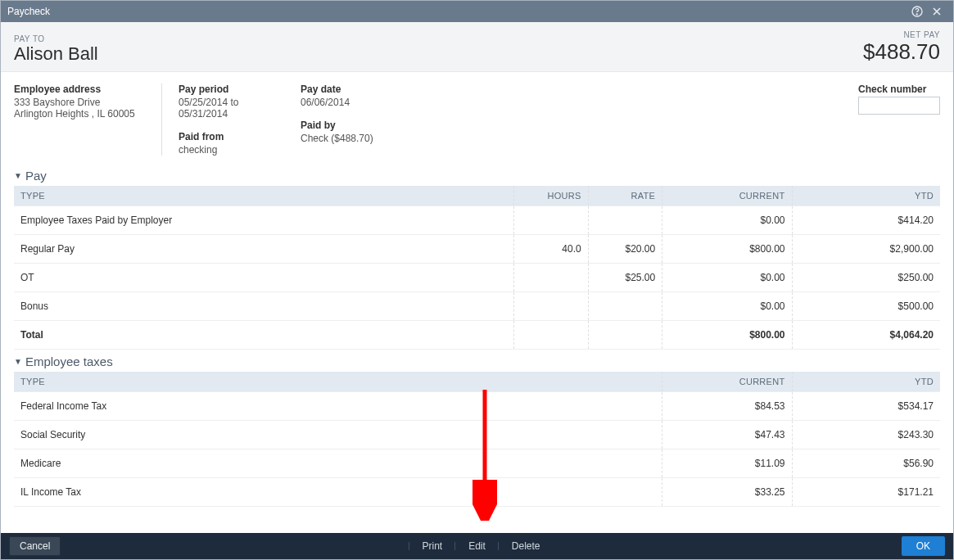 The height and width of the screenshot is (560, 954). Describe the element at coordinates (56, 39) in the screenshot. I see `payto-label: PAY TO` at that location.